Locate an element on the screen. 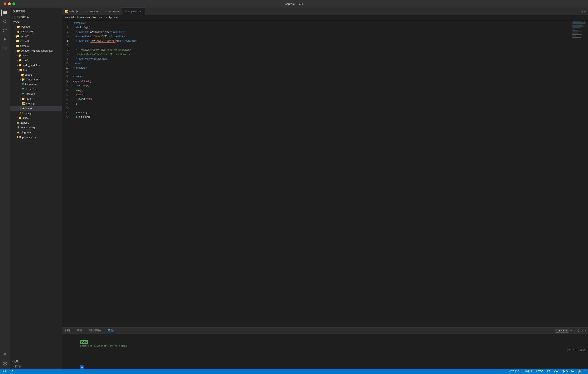  panel-tab-output: 输出 is located at coordinates (80, 331).